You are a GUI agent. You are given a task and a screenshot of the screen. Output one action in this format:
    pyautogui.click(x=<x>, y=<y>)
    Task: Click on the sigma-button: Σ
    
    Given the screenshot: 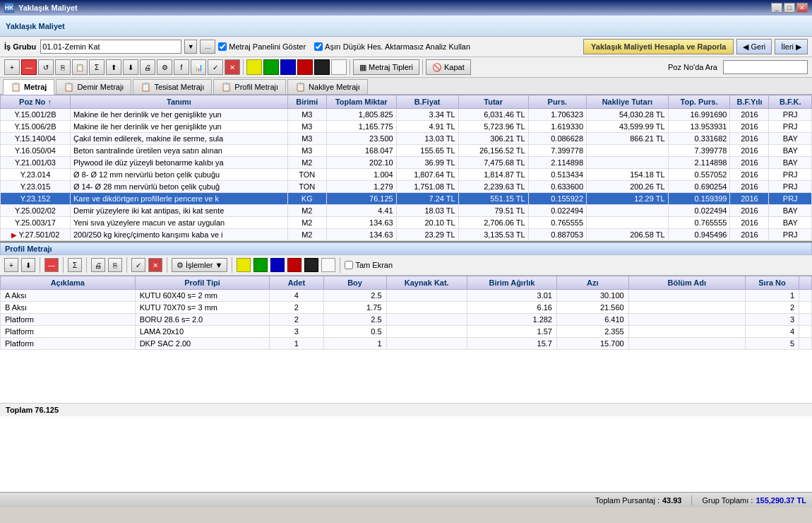 What is the action you would take?
    pyautogui.click(x=97, y=67)
    